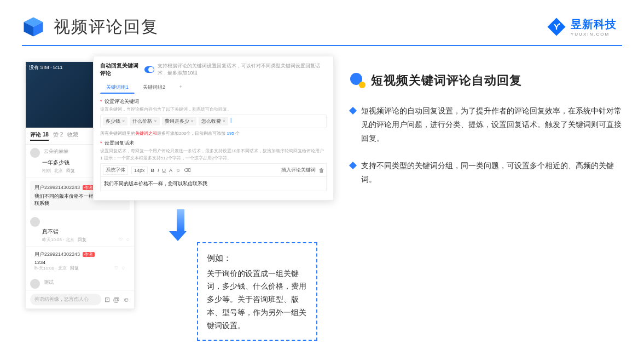 This screenshot has height=349, width=644. What do you see at coordinates (299, 170) in the screenshot?
I see `insert-keyword-button: 插入评论关键词` at bounding box center [299, 170].